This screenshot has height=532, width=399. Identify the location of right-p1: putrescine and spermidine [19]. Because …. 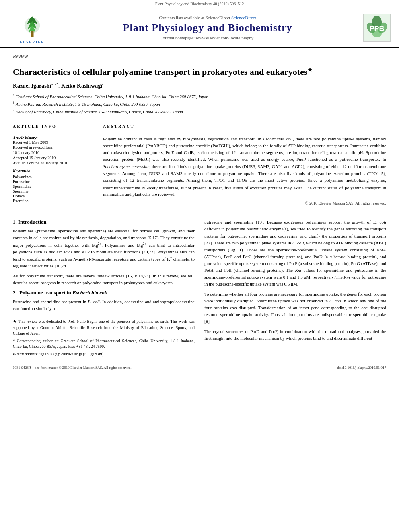
(295, 253).